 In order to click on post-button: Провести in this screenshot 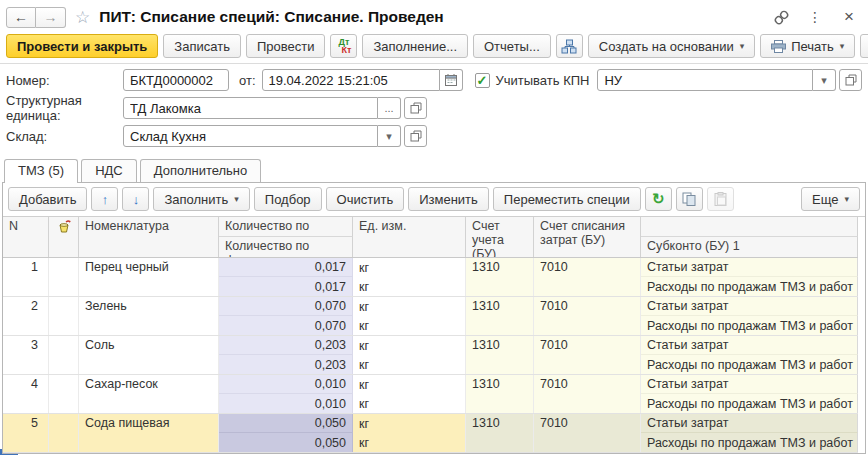, I will do `click(286, 46)`.